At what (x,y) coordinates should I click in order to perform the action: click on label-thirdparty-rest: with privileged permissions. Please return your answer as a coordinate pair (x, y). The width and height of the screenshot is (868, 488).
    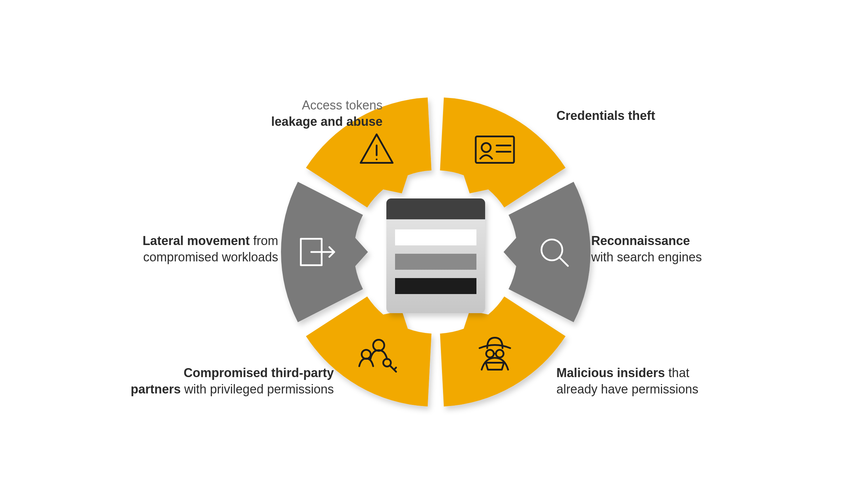
    Looking at the image, I should click on (257, 389).